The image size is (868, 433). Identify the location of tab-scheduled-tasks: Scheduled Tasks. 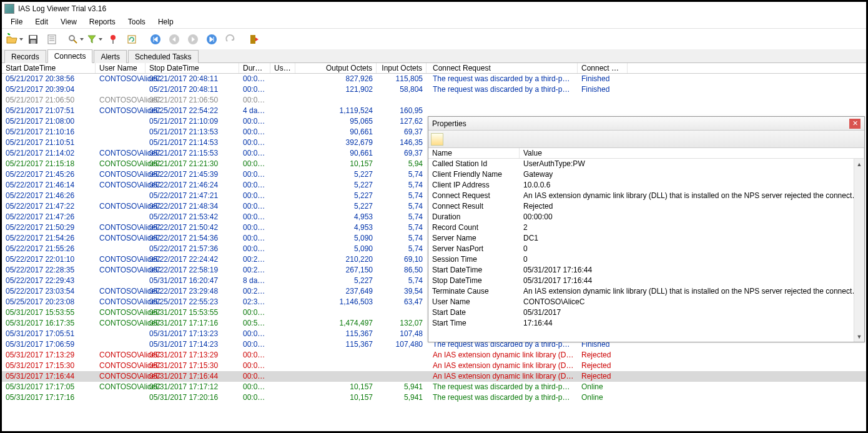
(164, 56).